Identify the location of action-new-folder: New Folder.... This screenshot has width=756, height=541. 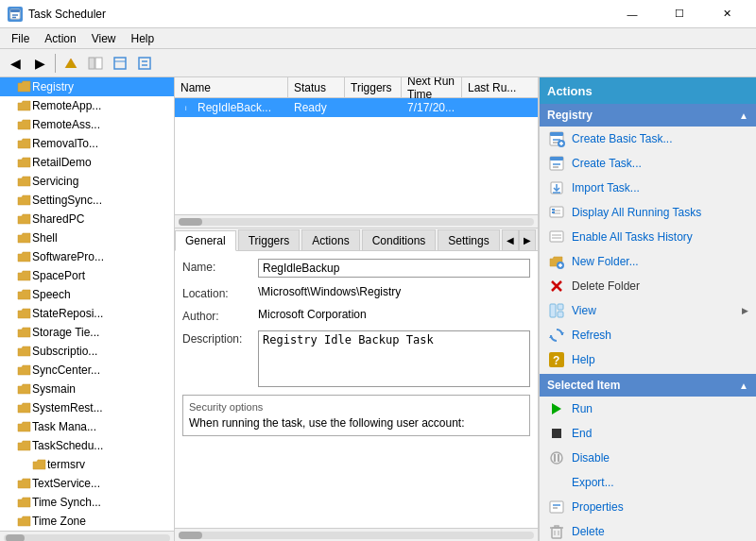
(648, 262).